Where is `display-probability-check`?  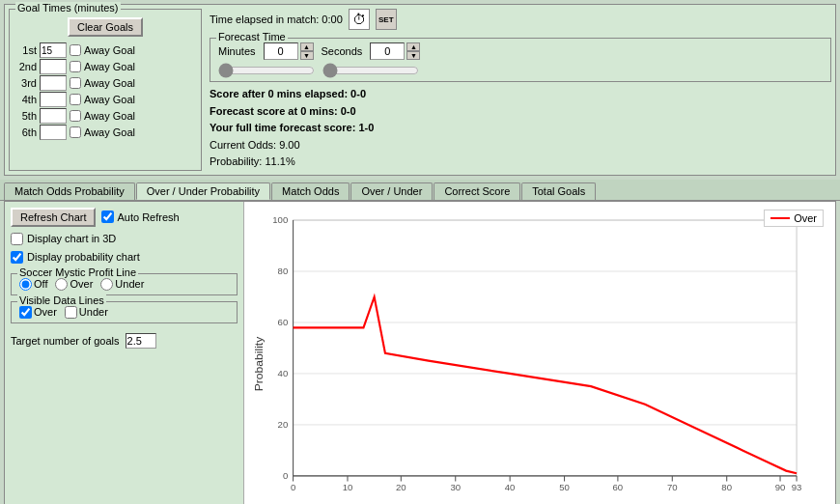 display-probability-check is located at coordinates (17, 257).